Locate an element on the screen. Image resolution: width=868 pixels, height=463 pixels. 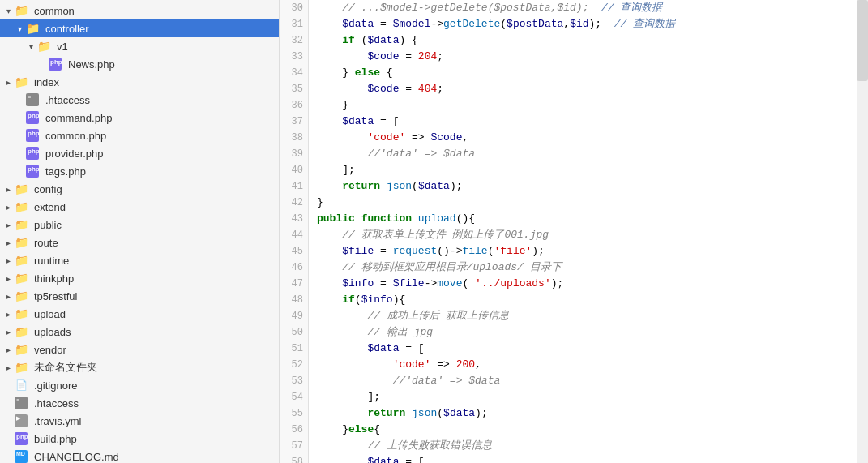
tree-item-runtime: ▸📁runtime is located at coordinates (139, 260).